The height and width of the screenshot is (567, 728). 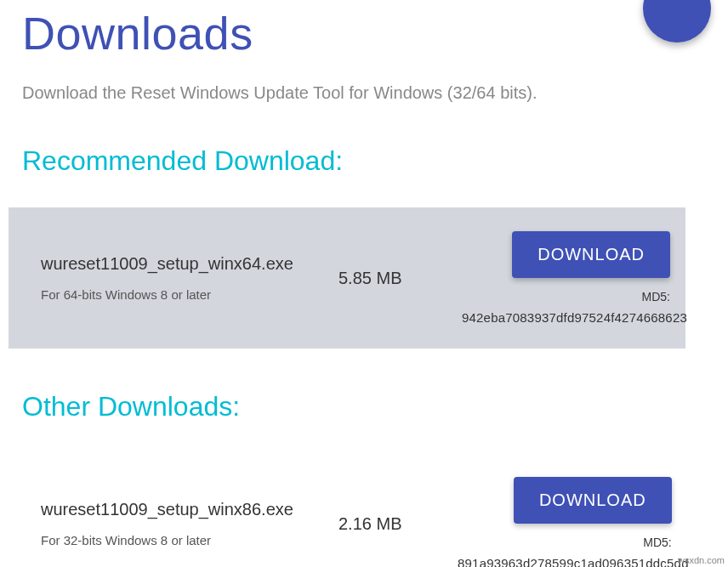 I want to click on page-title: Downloads, so click(x=375, y=33).